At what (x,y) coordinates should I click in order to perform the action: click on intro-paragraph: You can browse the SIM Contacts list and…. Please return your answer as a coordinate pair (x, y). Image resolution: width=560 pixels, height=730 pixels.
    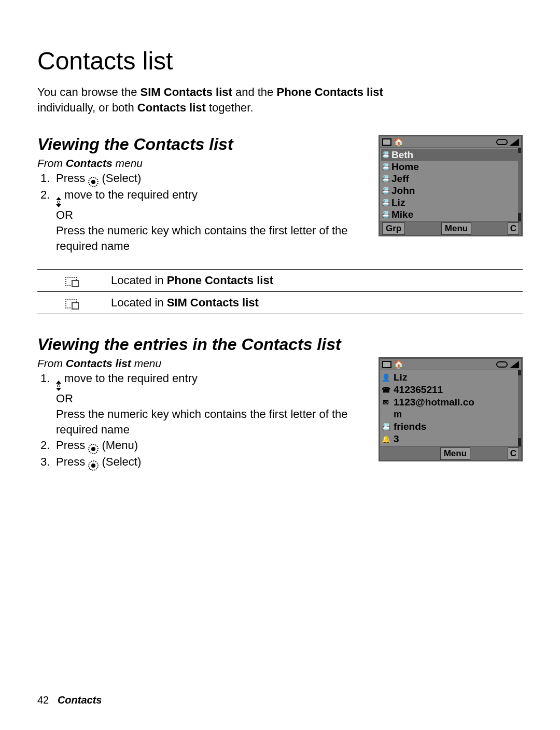
    Looking at the image, I should click on (280, 100).